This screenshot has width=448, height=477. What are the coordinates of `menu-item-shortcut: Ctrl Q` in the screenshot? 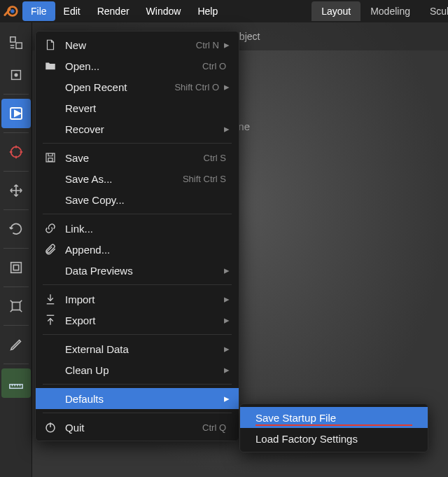 It's located at (214, 427).